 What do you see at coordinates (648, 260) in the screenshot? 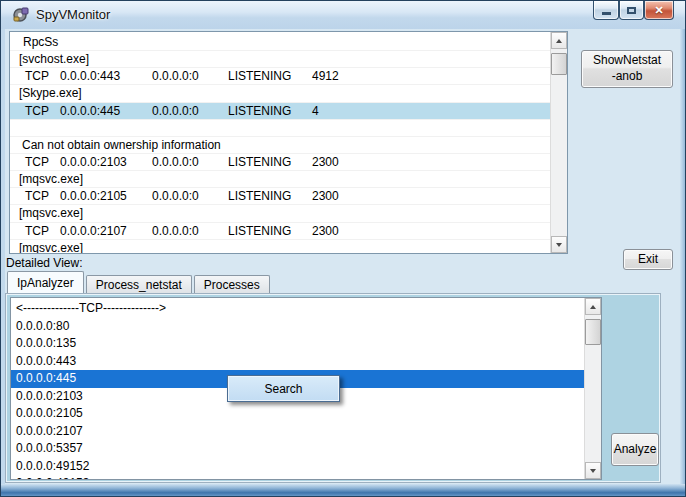
I see `exit-button: Exit` at bounding box center [648, 260].